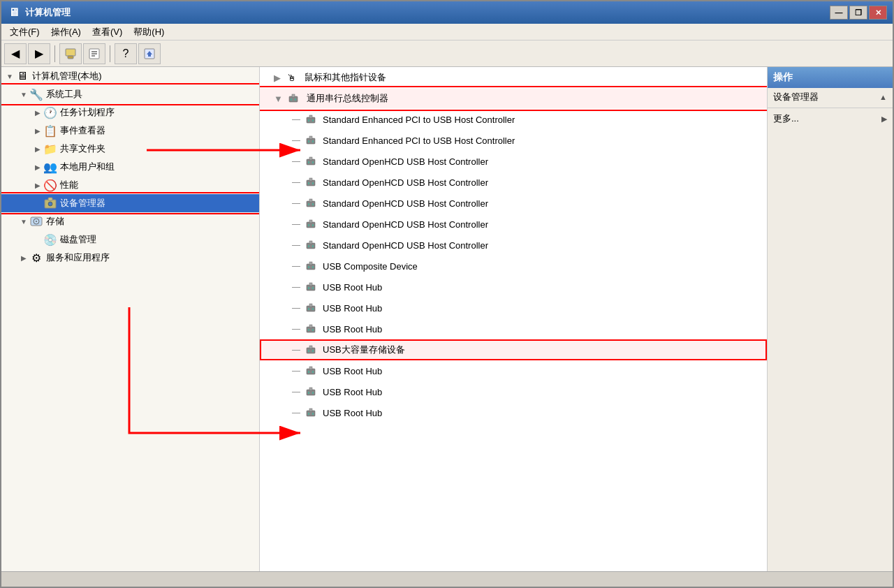 The image size is (894, 588). What do you see at coordinates (38, 185) in the screenshot?
I see `perf-expand-icon: ▶` at bounding box center [38, 185].